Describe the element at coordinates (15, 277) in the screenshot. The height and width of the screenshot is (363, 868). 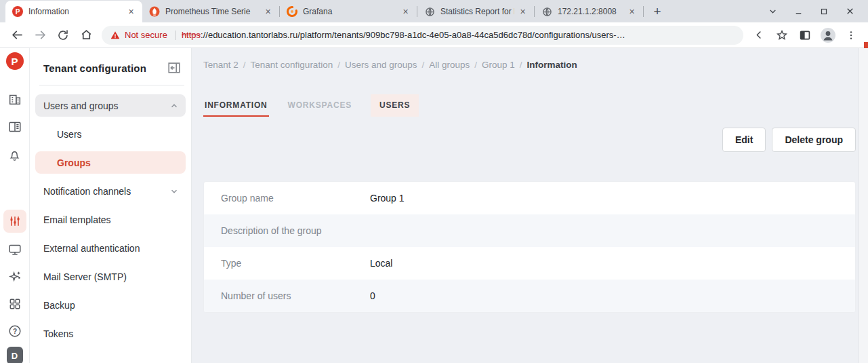
I see `sparkles-icon` at that location.